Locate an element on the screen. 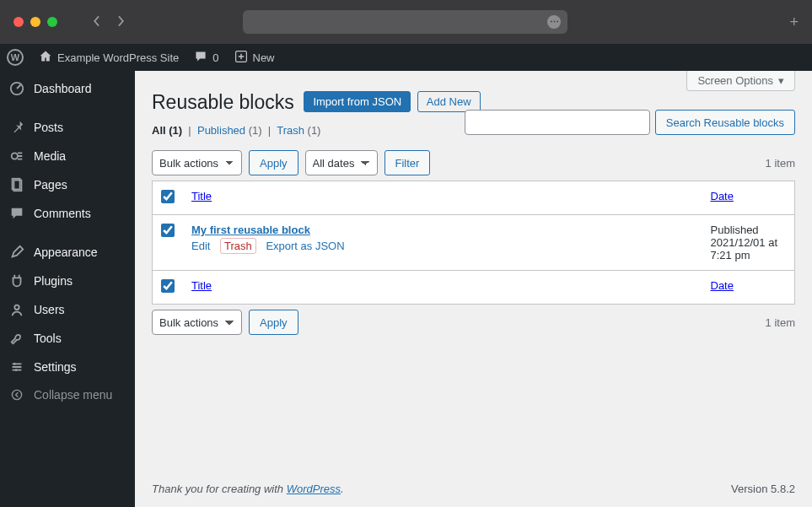 This screenshot has height=507, width=812. settings-icon is located at coordinates (17, 367).